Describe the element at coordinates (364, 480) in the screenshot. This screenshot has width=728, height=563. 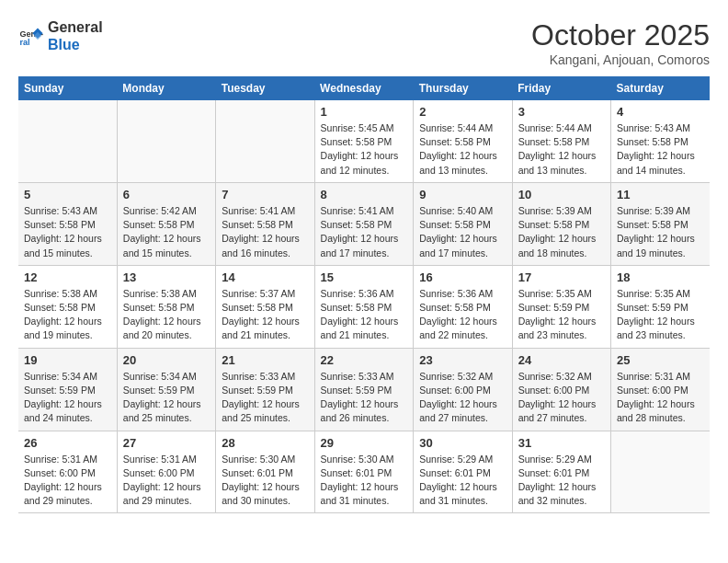
I see `day-info: Sunrise: 5:30 AM Sunset: 6:01 PM Dayligh…` at that location.